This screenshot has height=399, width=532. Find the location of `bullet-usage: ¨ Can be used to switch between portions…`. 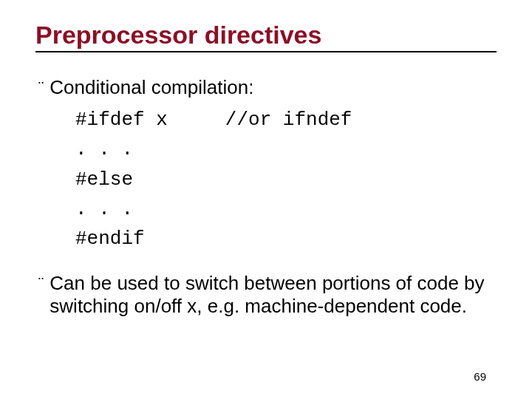

bullet-usage: ¨ Can be used to switch between portions… is located at coordinates (267, 295).